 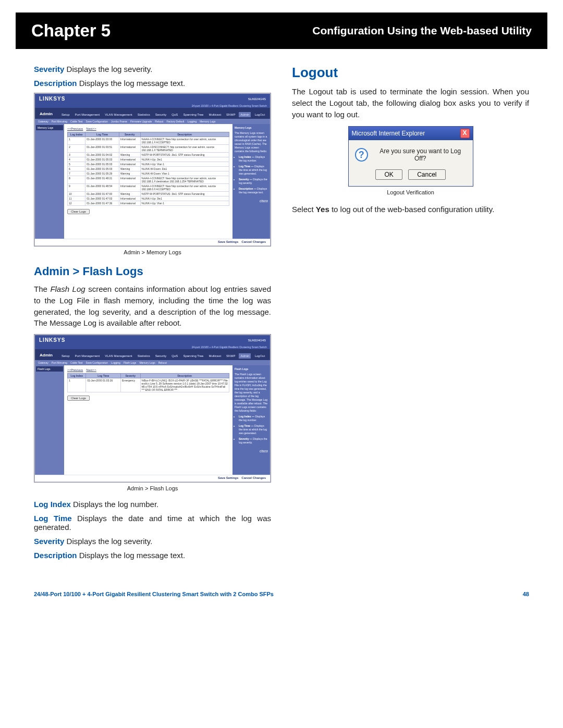 What do you see at coordinates (152, 99) in the screenshot?
I see `brand-bar: LINKSYSSLM224G4S` at bounding box center [152, 99].